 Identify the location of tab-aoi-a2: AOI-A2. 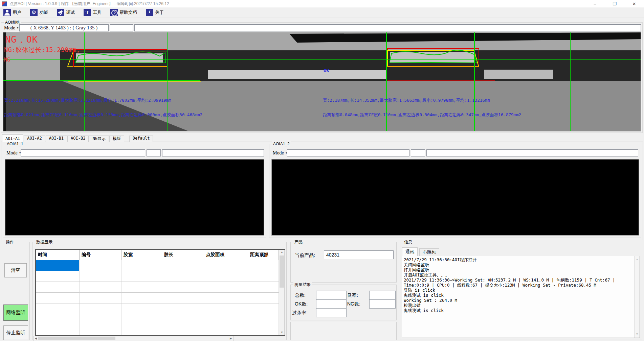
(35, 139).